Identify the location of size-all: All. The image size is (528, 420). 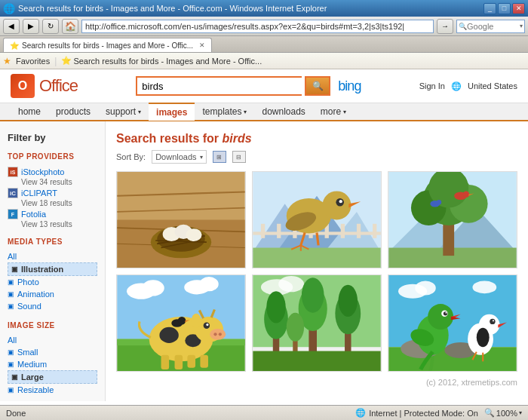
(53, 340).